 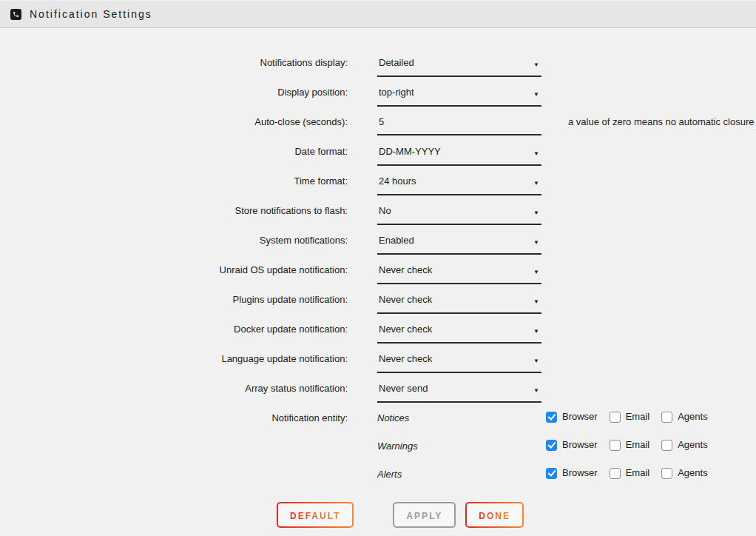 I want to click on field-label: Notifications display:, so click(x=174, y=62).